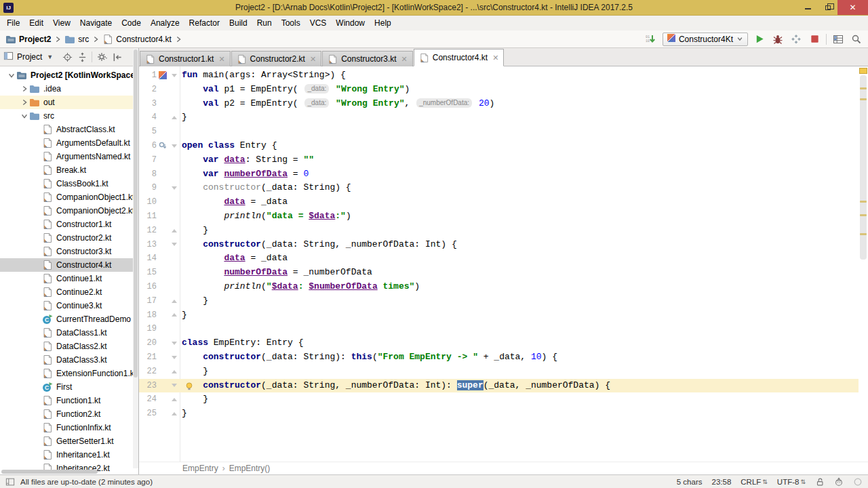  Describe the element at coordinates (69, 455) in the screenshot. I see `tree-item-inheritance1-kt: Inheritance1.kt` at that location.